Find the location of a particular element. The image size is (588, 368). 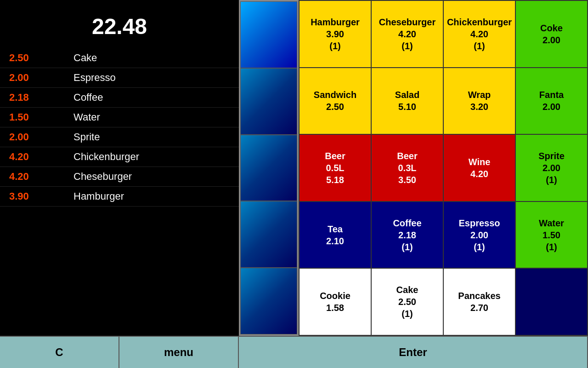

order-item-name: Cheseburger is located at coordinates (103, 177).